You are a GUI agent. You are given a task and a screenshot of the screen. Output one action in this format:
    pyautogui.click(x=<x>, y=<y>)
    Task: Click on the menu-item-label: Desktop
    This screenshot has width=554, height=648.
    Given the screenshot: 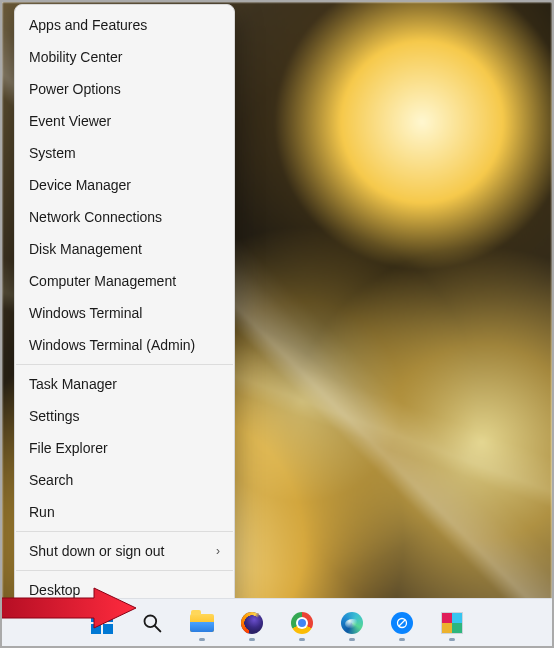 What is the action you would take?
    pyautogui.click(x=54, y=590)
    